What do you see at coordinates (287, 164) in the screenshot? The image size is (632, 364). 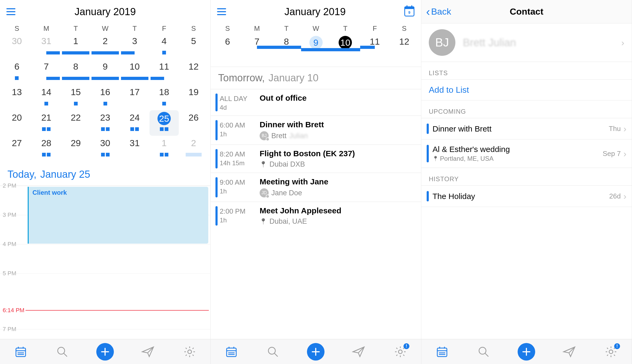 I see `event-location: Dubai DXB` at bounding box center [287, 164].